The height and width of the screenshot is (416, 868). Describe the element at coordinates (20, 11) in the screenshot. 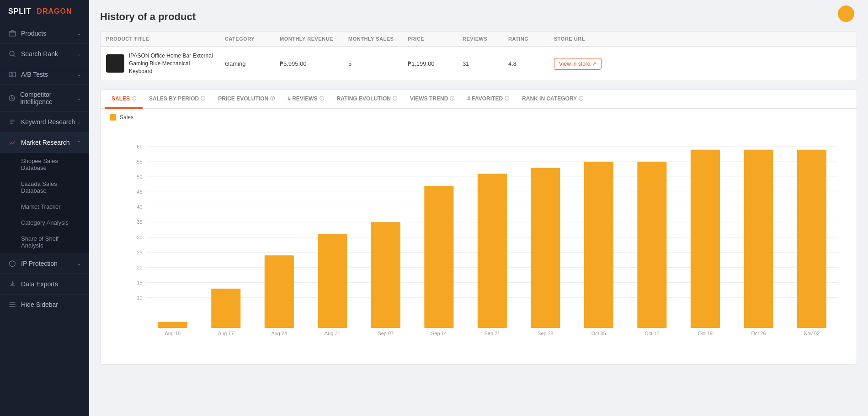

I see `logo-split-text: SPLIT` at that location.